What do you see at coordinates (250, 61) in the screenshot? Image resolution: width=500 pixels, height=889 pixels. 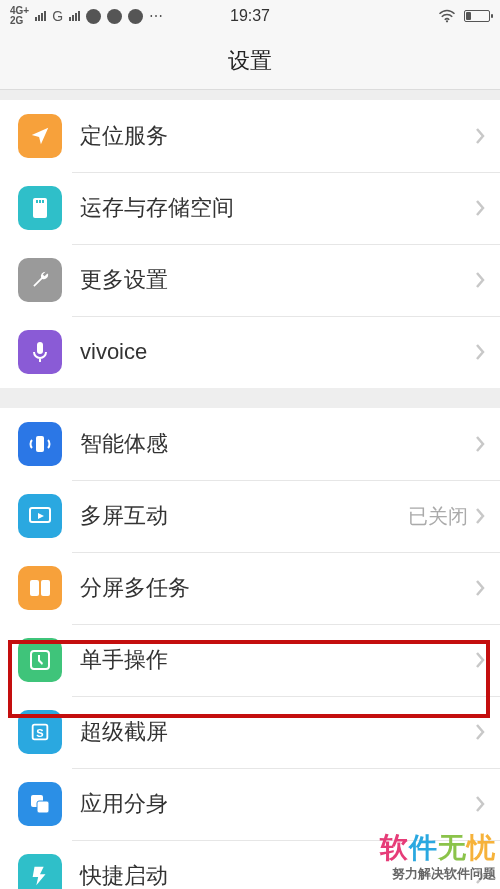 I see `page-title: 设置` at bounding box center [250, 61].